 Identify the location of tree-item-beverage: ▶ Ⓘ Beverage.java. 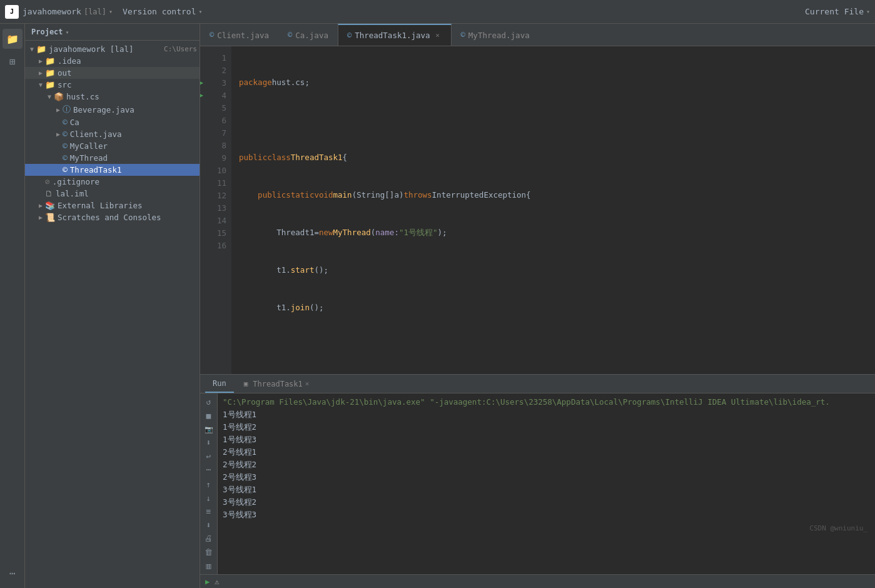
(113, 109).